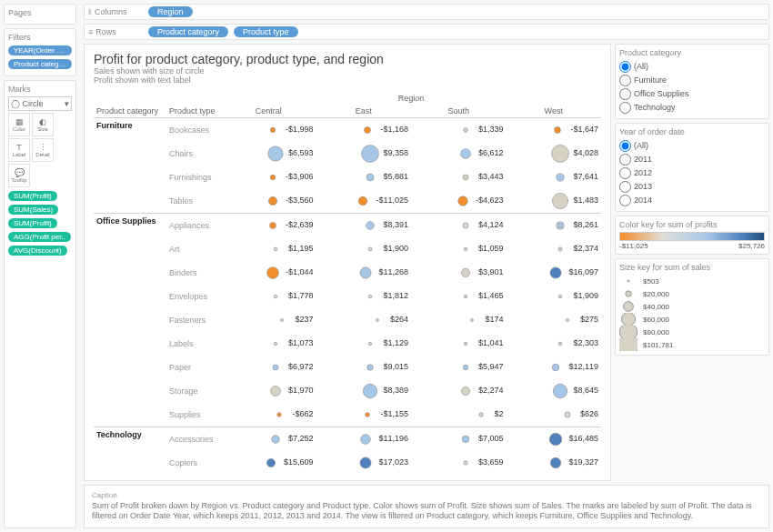  Describe the element at coordinates (43, 125) in the screenshot. I see `mark-size-button: ◐Size` at that location.